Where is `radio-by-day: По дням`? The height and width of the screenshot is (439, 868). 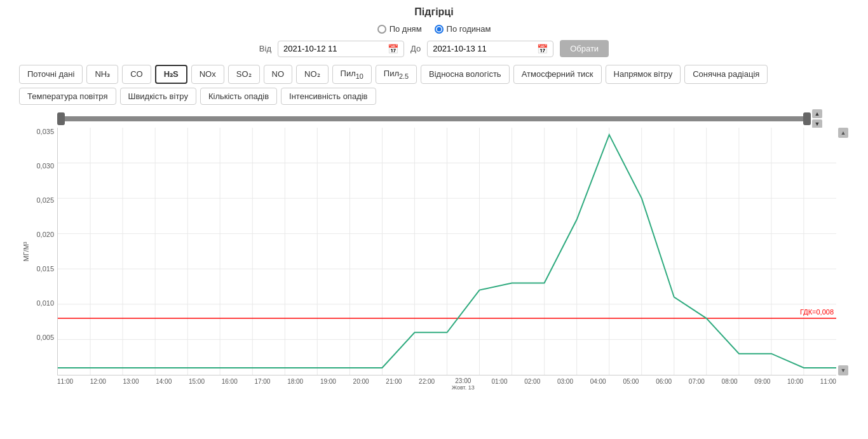
radio-by-day: По дням is located at coordinates (400, 29).